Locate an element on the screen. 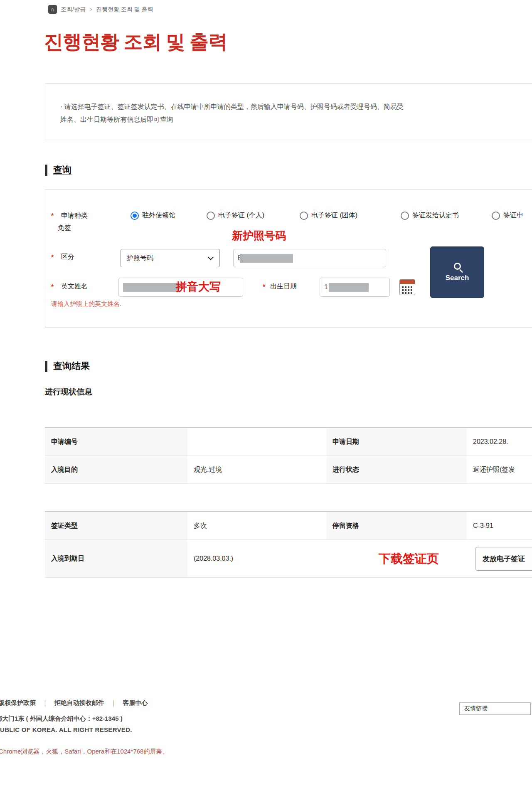  friendly-links-label: 友情链接 is located at coordinates (476, 709).